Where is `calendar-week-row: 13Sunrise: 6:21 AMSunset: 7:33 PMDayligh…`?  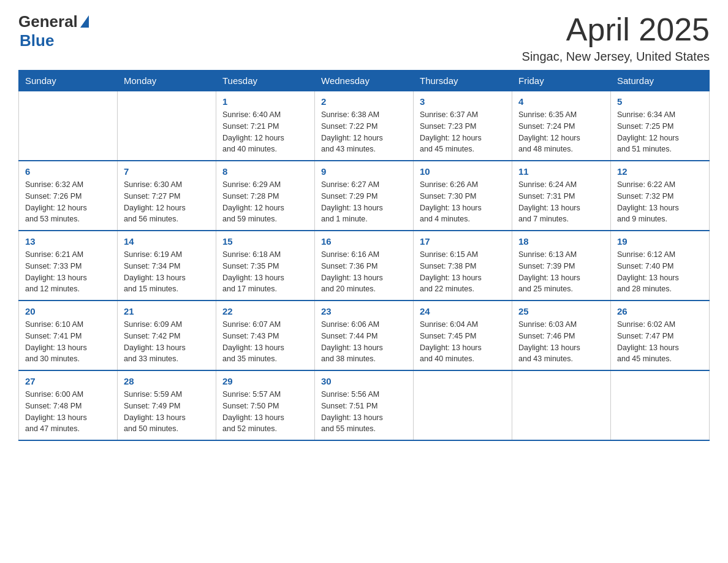
calendar-week-row: 13Sunrise: 6:21 AMSunset: 7:33 PMDayligh… is located at coordinates (364, 266).